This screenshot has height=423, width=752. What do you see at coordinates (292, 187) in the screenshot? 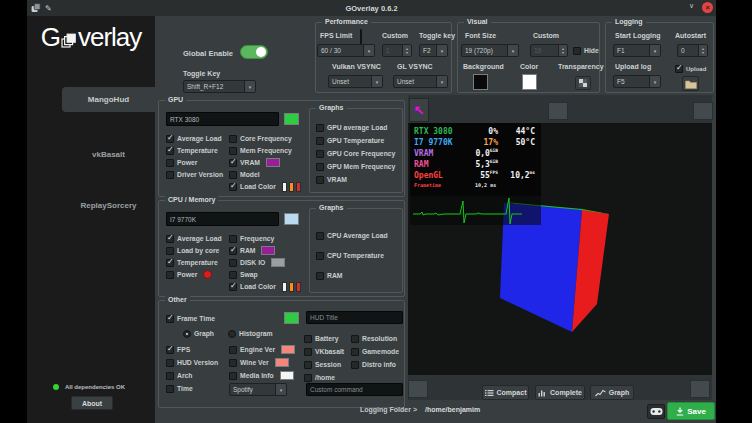
I see `gpu-load-color-swatches` at bounding box center [292, 187].